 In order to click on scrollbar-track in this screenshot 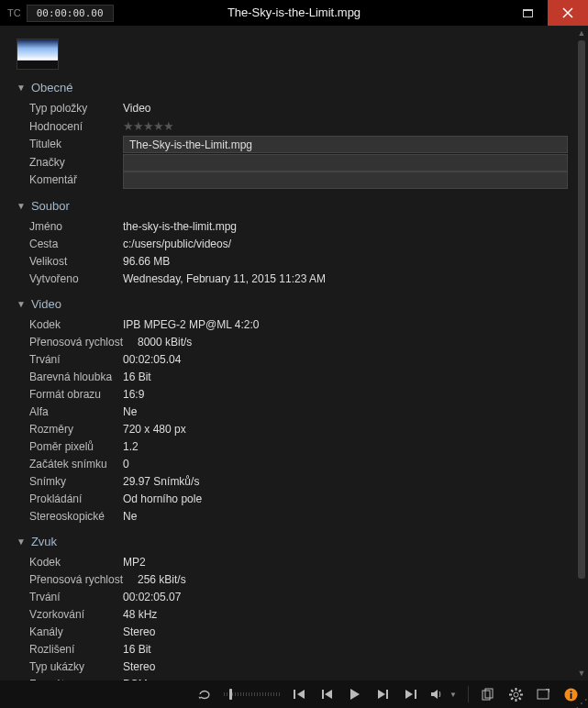, I will do `click(582, 353)`.